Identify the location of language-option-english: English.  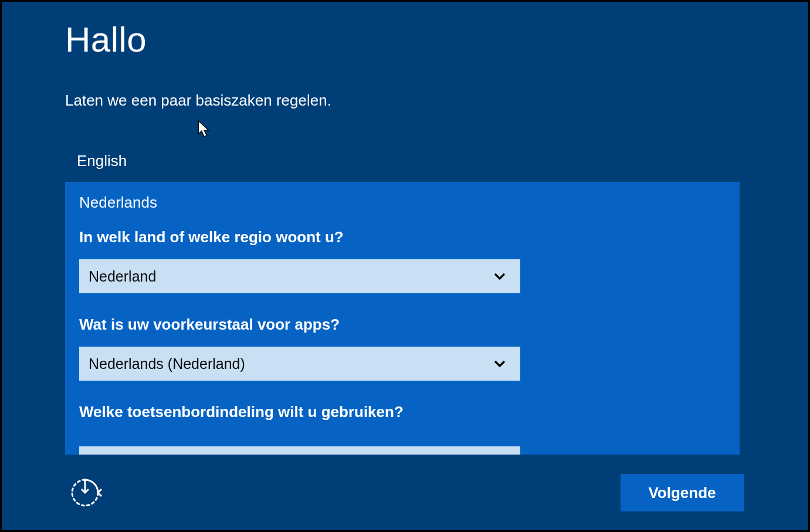
(405, 161).